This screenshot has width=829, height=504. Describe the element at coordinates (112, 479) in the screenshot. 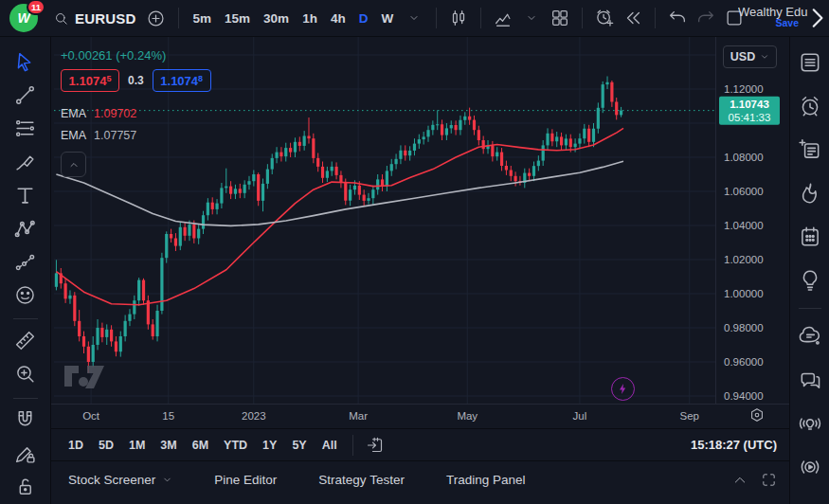

I see `tab-label: Stock Screener` at that location.